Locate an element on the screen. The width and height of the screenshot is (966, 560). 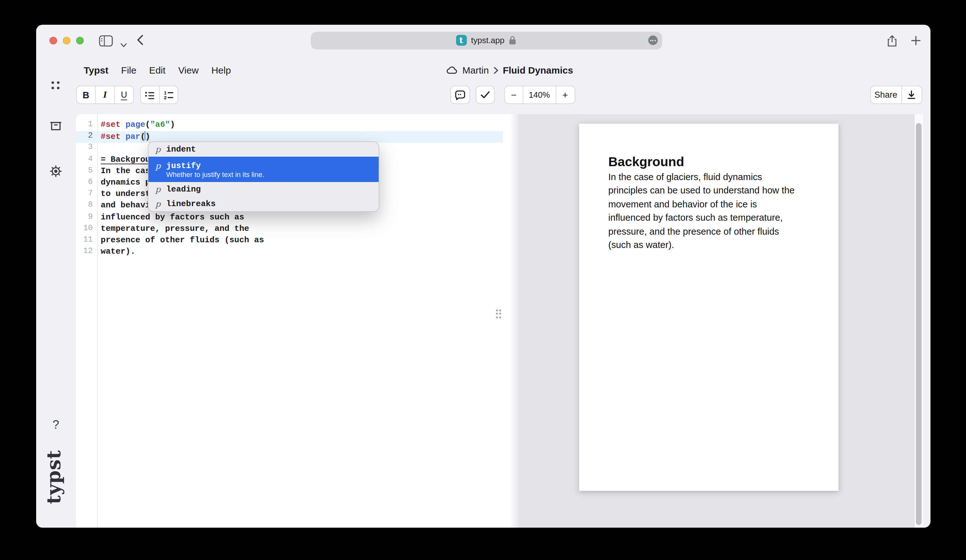
line-number: 11 is located at coordinates (87, 241).